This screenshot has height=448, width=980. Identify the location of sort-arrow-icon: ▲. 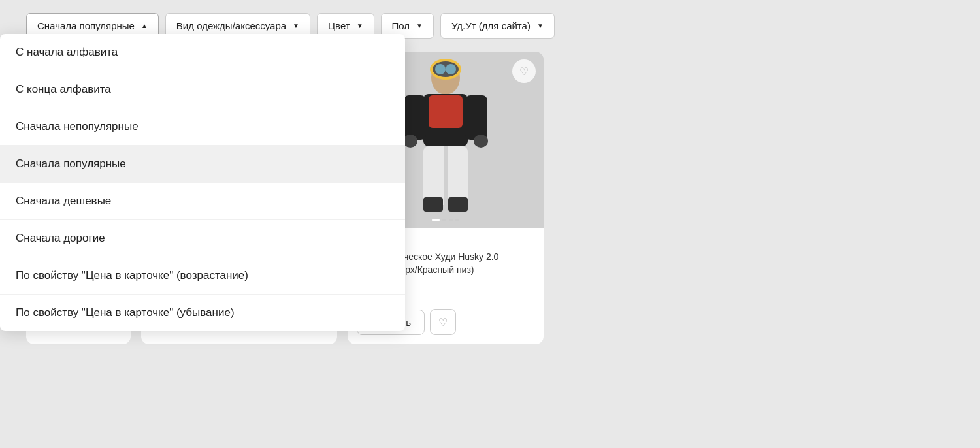
(144, 26).